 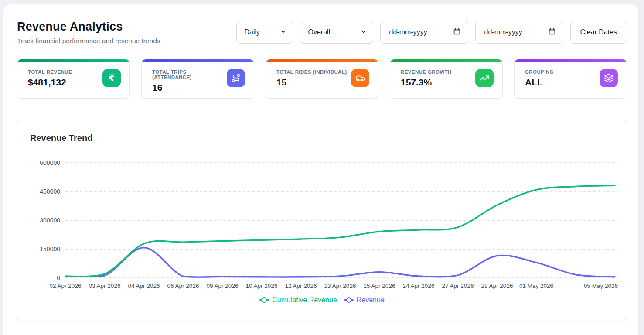 What do you see at coordinates (539, 82) in the screenshot?
I see `stat-value: ALL` at bounding box center [539, 82].